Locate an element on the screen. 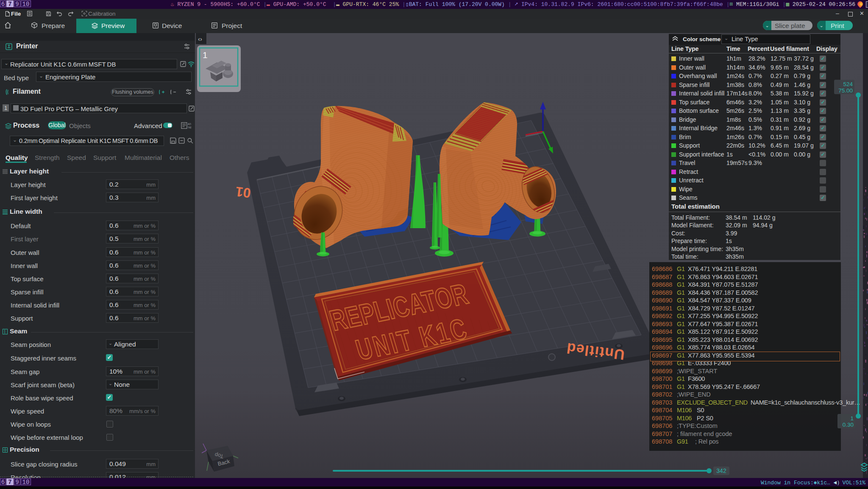 The image size is (868, 489). svg-text: %B is located at coordinates (189, 127).